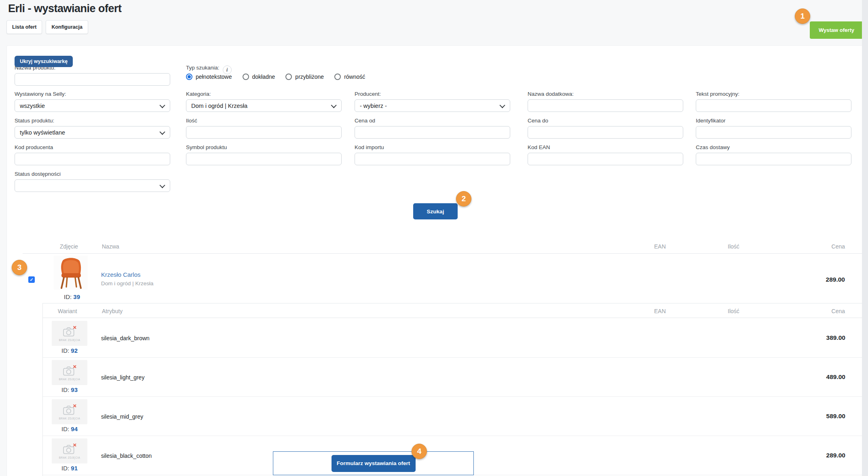 This screenshot has height=476, width=868. What do you see at coordinates (433, 133) in the screenshot?
I see `price-from-input` at bounding box center [433, 133].